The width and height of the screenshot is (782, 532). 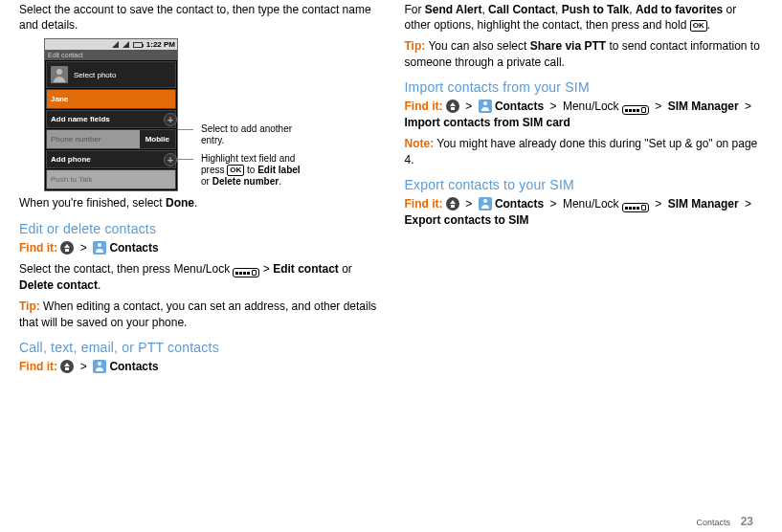 I want to click on name-value: Jane, so click(x=59, y=100).